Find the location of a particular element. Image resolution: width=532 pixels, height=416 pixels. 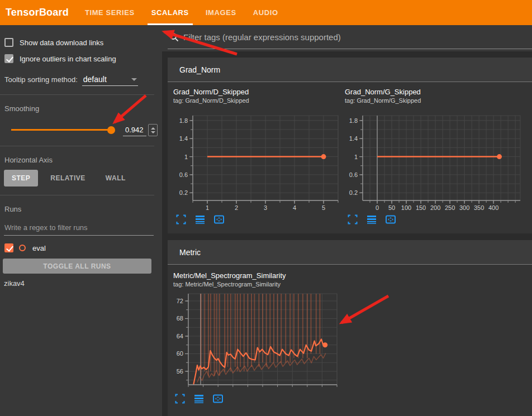

tab-audio: AUDIO is located at coordinates (266, 12).